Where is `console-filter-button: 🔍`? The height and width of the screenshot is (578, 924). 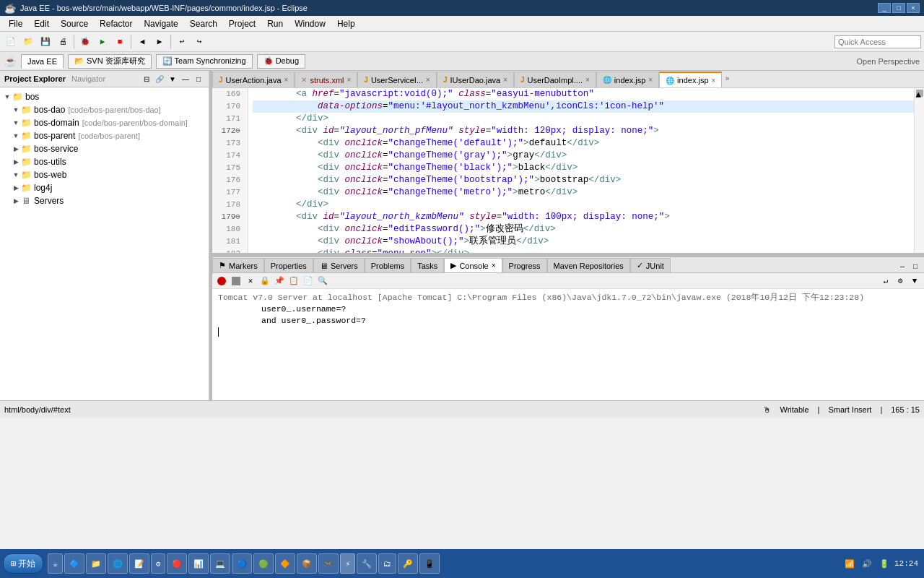
console-filter-button: 🔍 is located at coordinates (323, 281).